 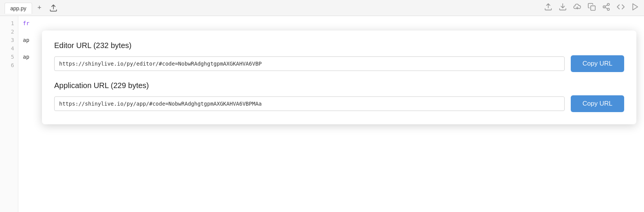 I want to click on app-url-row: Copy URL, so click(x=339, y=104).